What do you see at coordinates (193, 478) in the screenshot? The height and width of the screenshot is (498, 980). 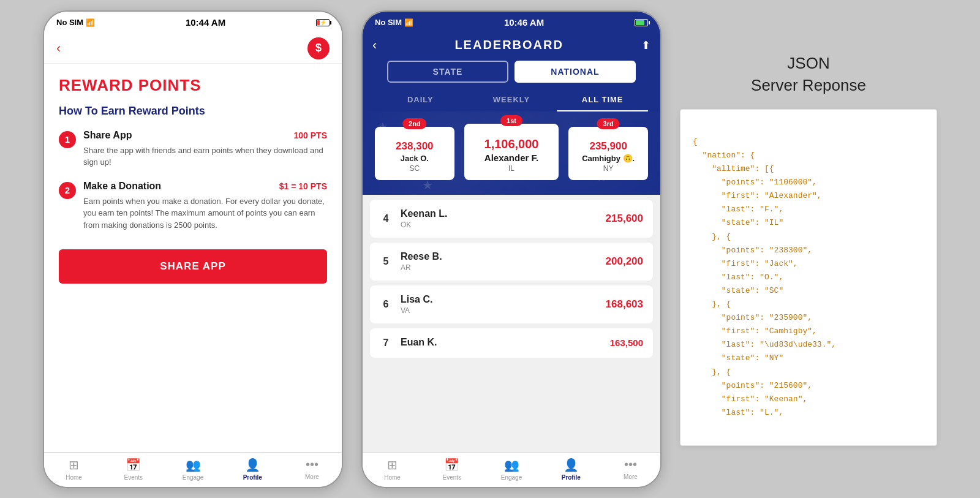 I see `tab-label-engage-1: Engage` at bounding box center [193, 478].